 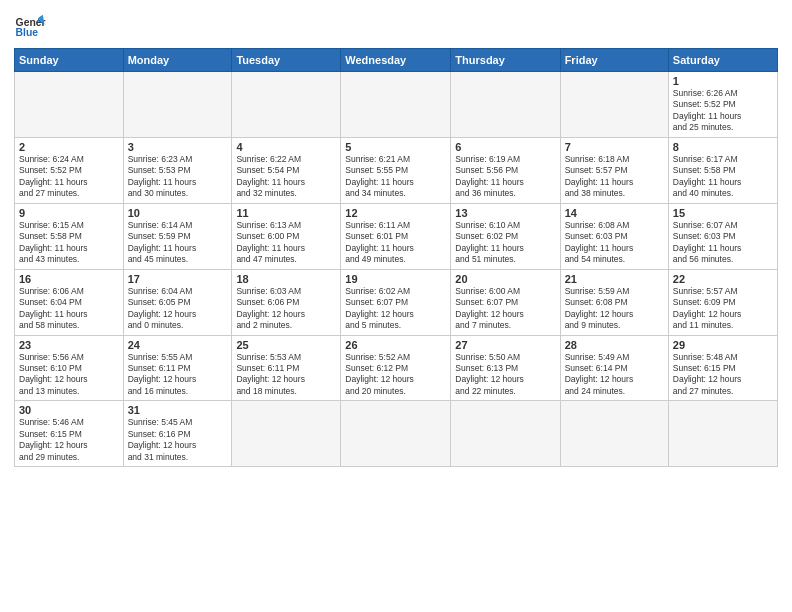 What do you see at coordinates (178, 302) in the screenshot?
I see `calendar-cell: 17Sunrise: 6:04 AM Sunset: 6:05 PM Dayli…` at bounding box center [178, 302].